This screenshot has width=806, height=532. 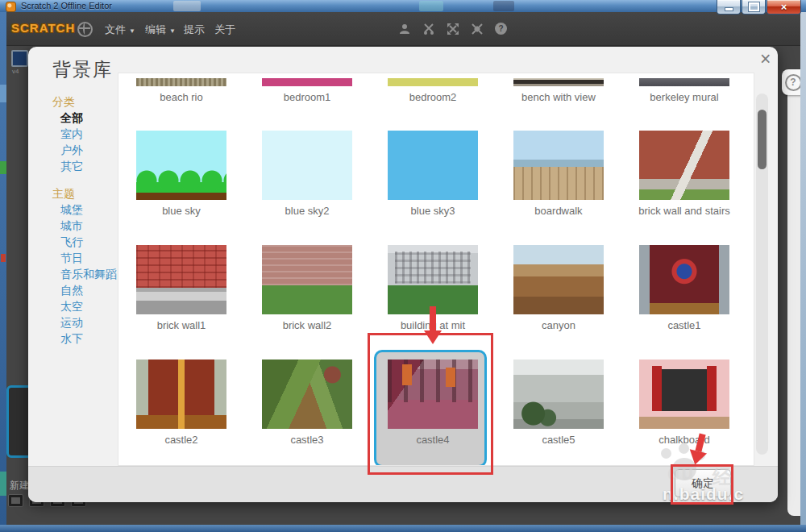 What do you see at coordinates (684, 403) in the screenshot?
I see `backdrop-item-chalkboard: chalkboard` at bounding box center [684, 403].